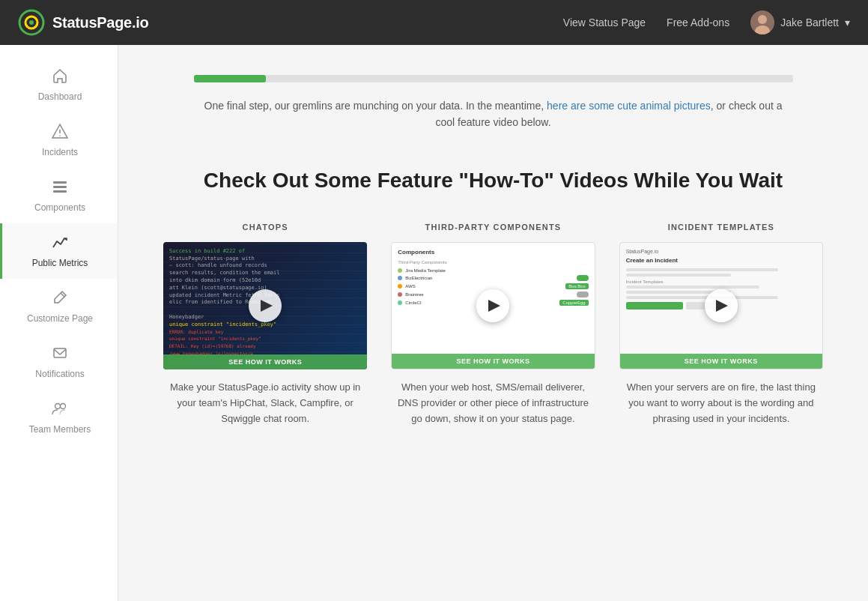 Image resolution: width=868 pixels, height=601 pixels. I want to click on avatar-image, so click(762, 22).